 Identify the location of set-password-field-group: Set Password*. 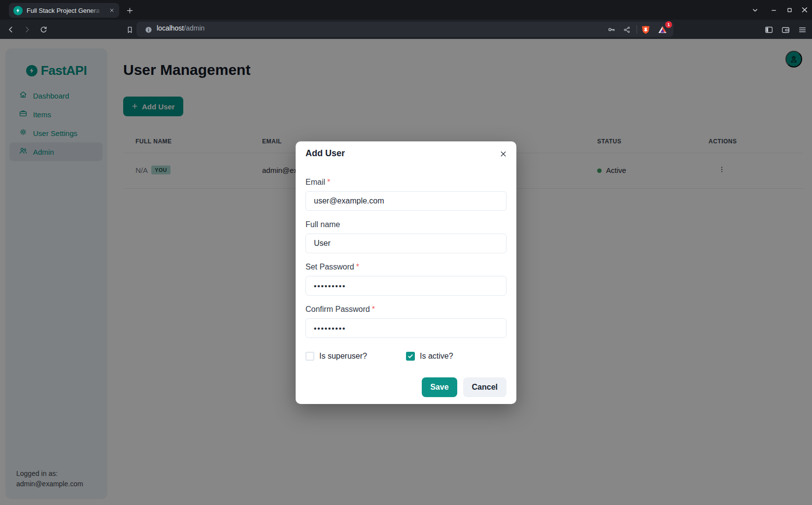
(406, 278).